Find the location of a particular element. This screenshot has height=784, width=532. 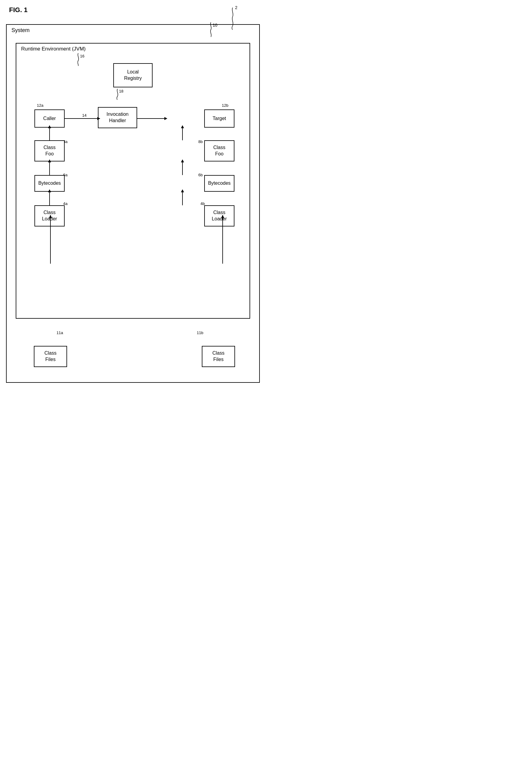

class-foo-left-box: ClassFoo is located at coordinates (50, 151).